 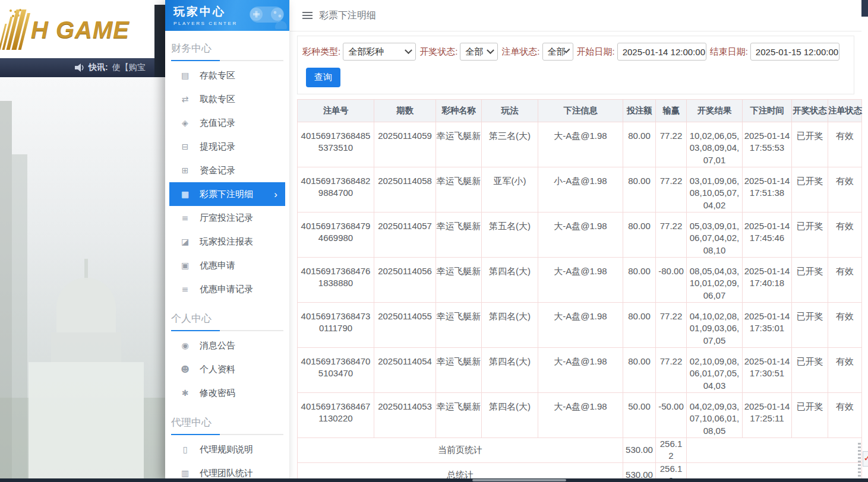 I want to click on sidebar-item-label: 资金记录, so click(x=217, y=171).